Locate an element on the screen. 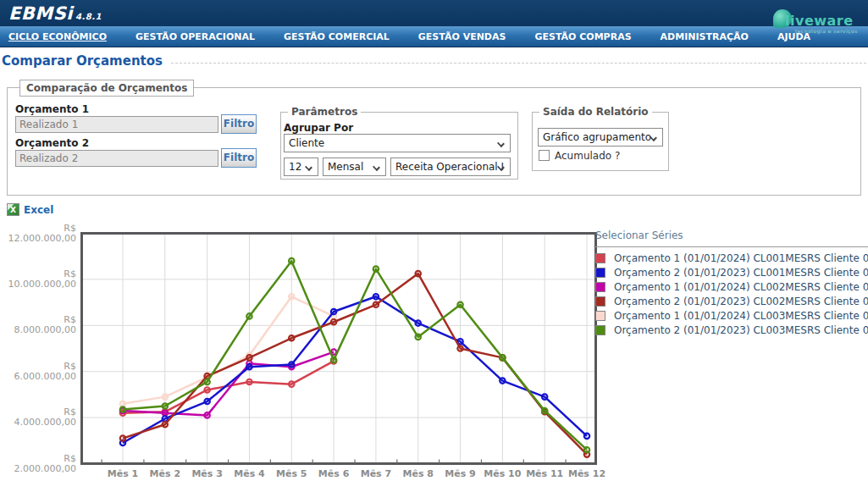  acumulado-checkbox is located at coordinates (544, 156).